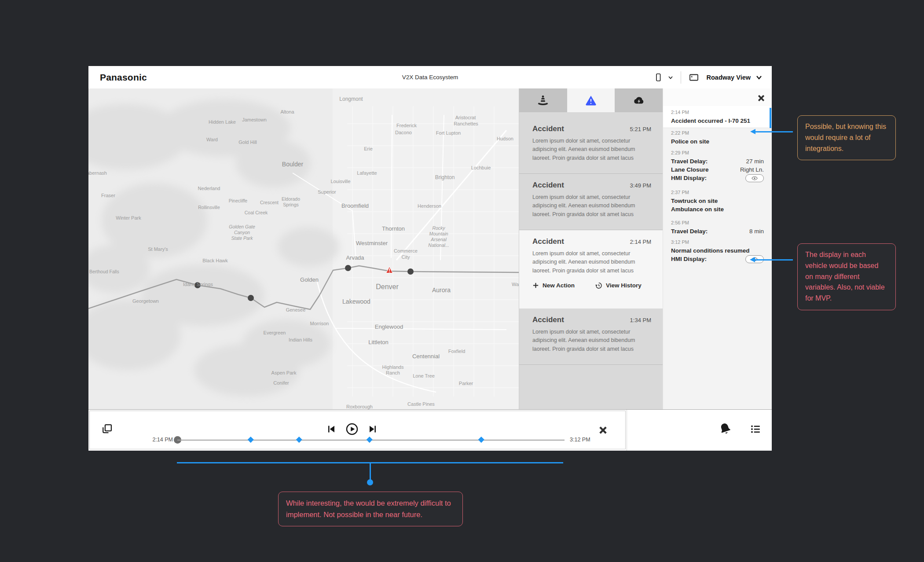 This screenshot has height=562, width=924. Describe the element at coordinates (717, 231) in the screenshot. I see `event-row: Travel Delay:8 min` at that location.